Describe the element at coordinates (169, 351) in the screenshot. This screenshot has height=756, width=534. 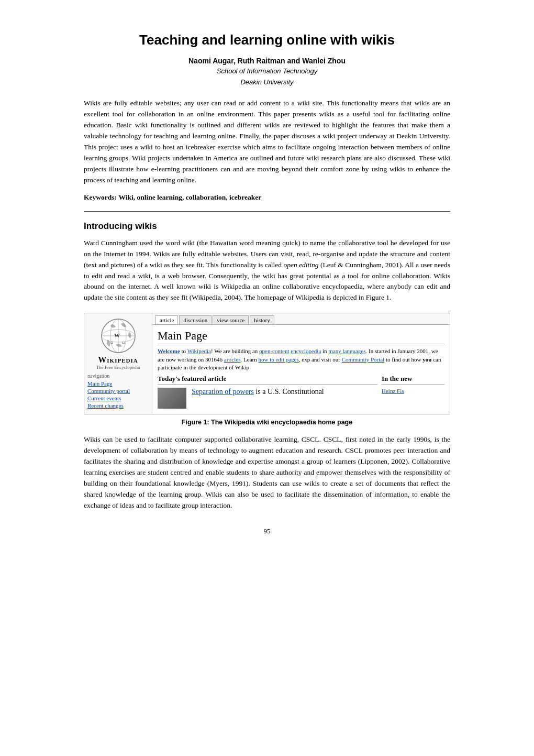
I see `wiki-welcome-link: Welcome` at that location.